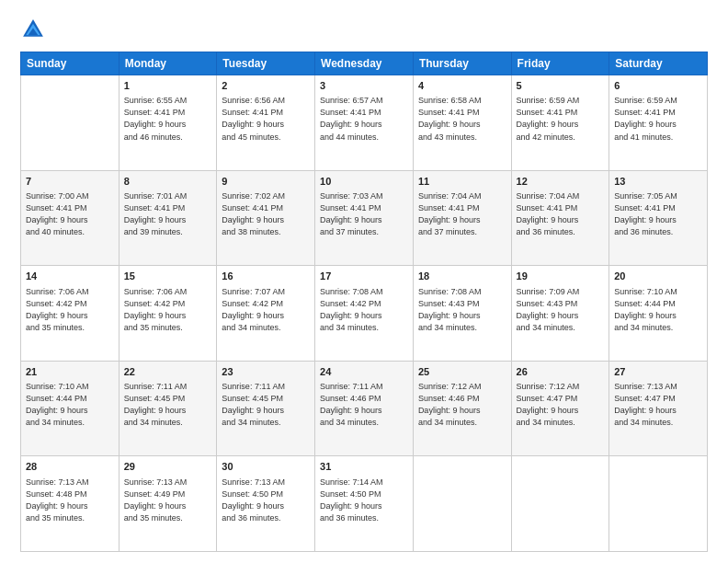  What do you see at coordinates (561, 405) in the screenshot?
I see `day-info: Sunrise: 7:12 AM Sunset: 4:47 PM Dayligh…` at bounding box center [561, 405].